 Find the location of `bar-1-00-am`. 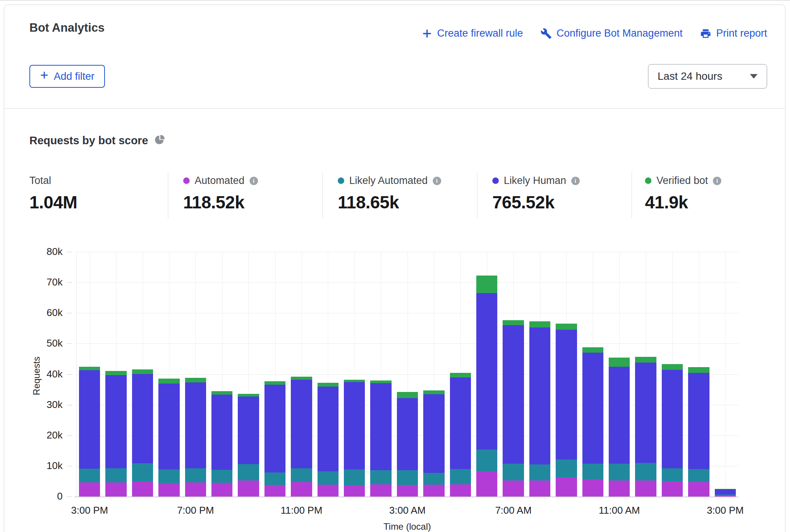

bar-1-00-am is located at coordinates (355, 374).